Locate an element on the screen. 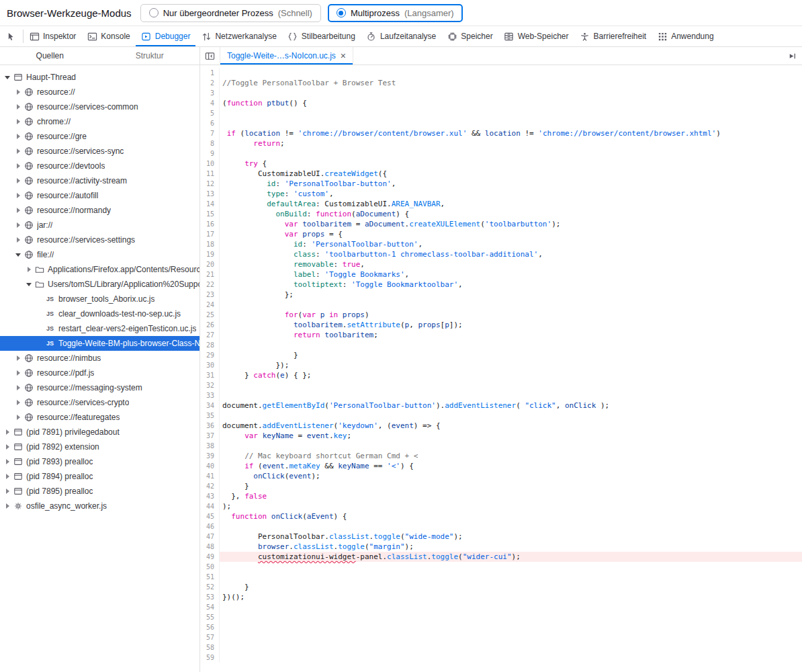 The width and height of the screenshot is (802, 672). line-number: 13 is located at coordinates (210, 194).